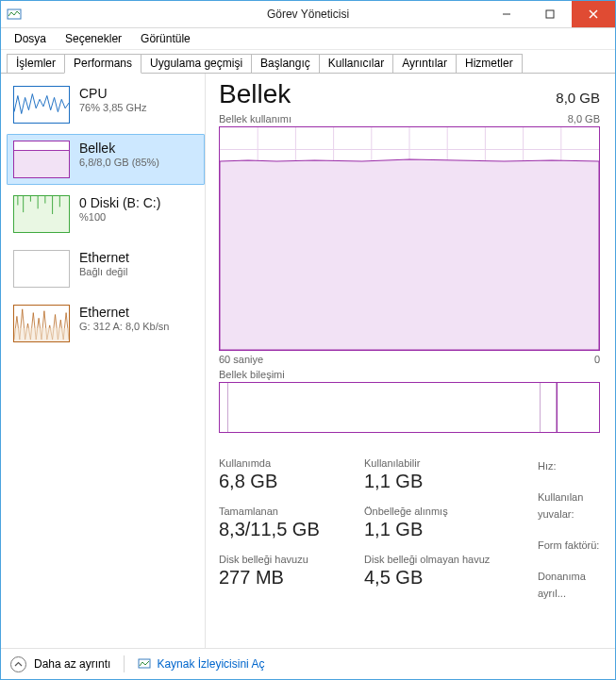 This screenshot has width=616, height=680. I want to click on menu-view: Görüntüle, so click(166, 39).